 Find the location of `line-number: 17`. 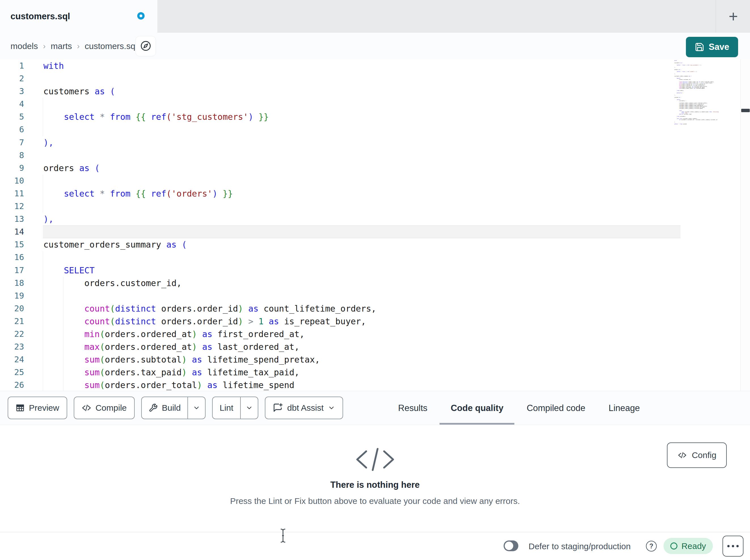

line-number: 17 is located at coordinates (12, 270).